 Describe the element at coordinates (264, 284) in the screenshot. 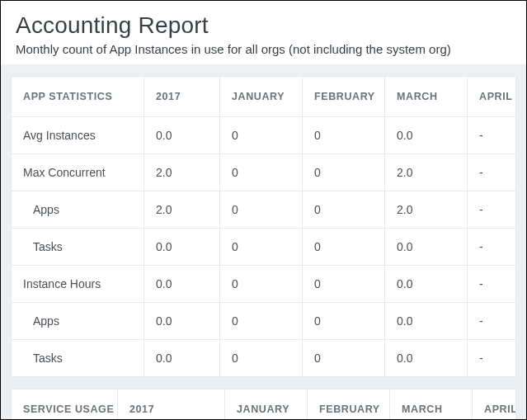

I see `table-row: Instance Hours0.0000.0-` at that location.